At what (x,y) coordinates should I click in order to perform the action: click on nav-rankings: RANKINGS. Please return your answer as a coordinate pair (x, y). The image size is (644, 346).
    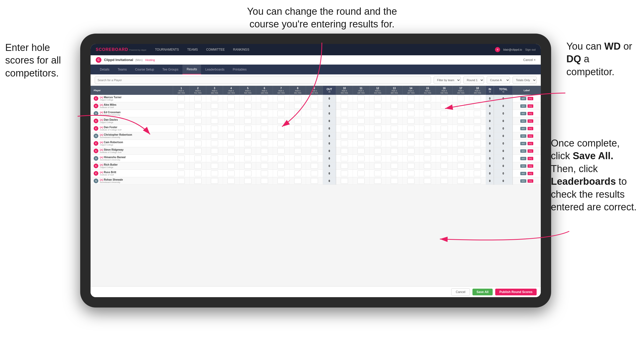
    Looking at the image, I should click on (241, 50).